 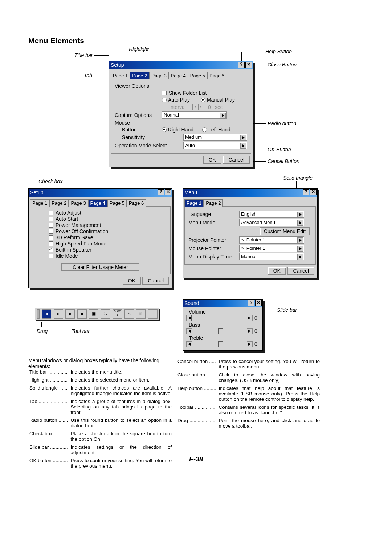 What do you see at coordinates (215, 146) in the screenshot?
I see `select-operation-mode: Auto` at bounding box center [215, 146].